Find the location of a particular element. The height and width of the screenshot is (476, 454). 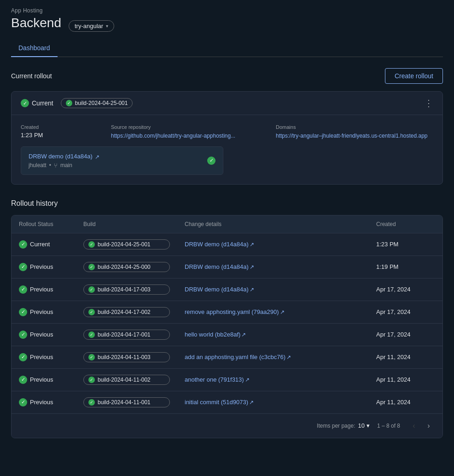

prev-page-button: ‹ is located at coordinates (414, 426).